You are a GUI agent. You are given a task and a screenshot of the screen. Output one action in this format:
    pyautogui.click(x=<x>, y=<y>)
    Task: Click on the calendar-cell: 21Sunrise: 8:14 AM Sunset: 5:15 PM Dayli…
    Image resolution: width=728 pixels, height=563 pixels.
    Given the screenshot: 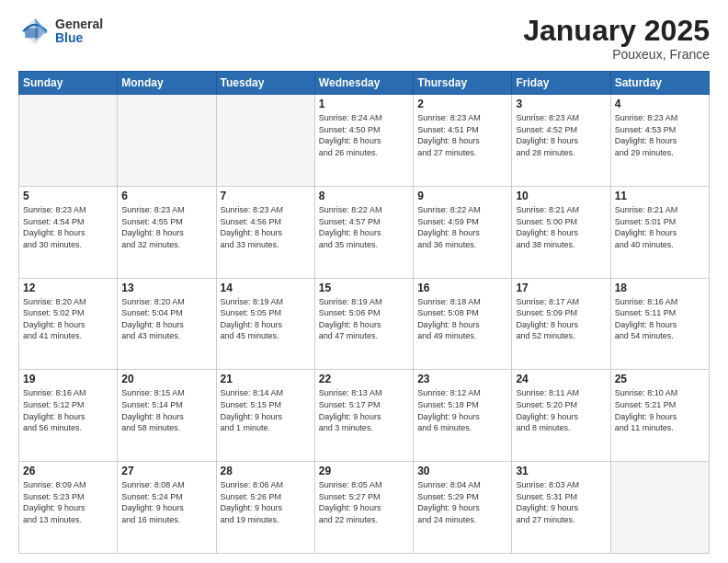 What is the action you would take?
    pyautogui.click(x=265, y=416)
    